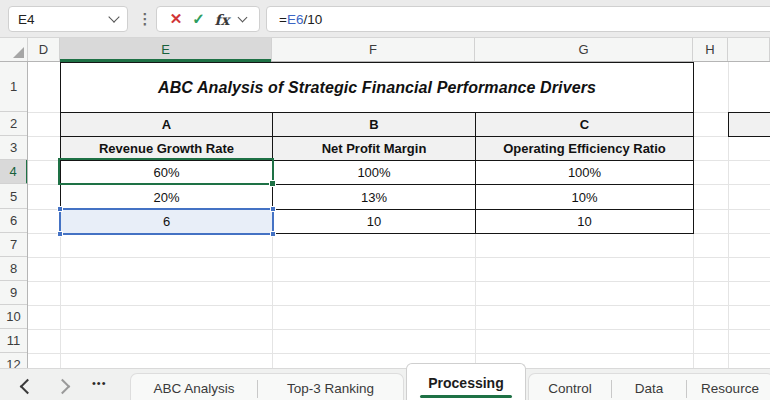 Image resolution: width=770 pixels, height=400 pixels. What do you see at coordinates (26, 20) in the screenshot?
I see `name-box-value: E4` at bounding box center [26, 20].